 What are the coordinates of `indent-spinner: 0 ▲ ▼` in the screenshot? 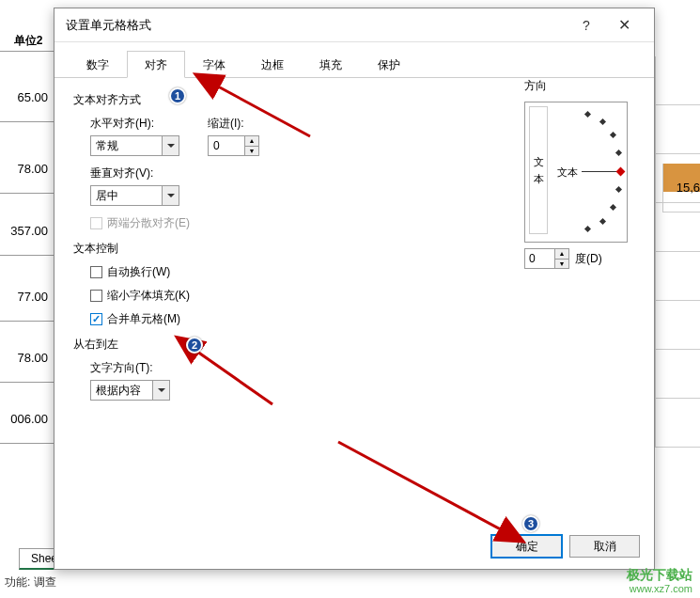 It's located at (233, 146).